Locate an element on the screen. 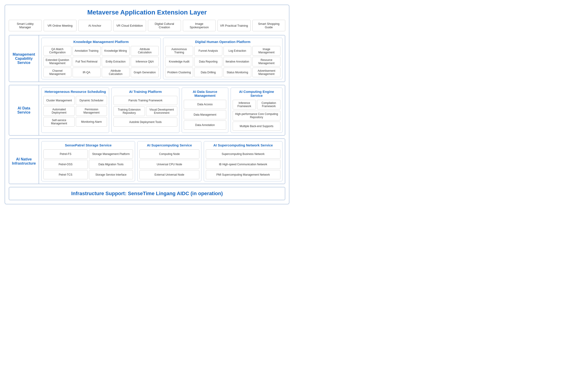 The width and height of the screenshot is (588, 377). km-cell-1: Annotation Training is located at coordinates (87, 51).